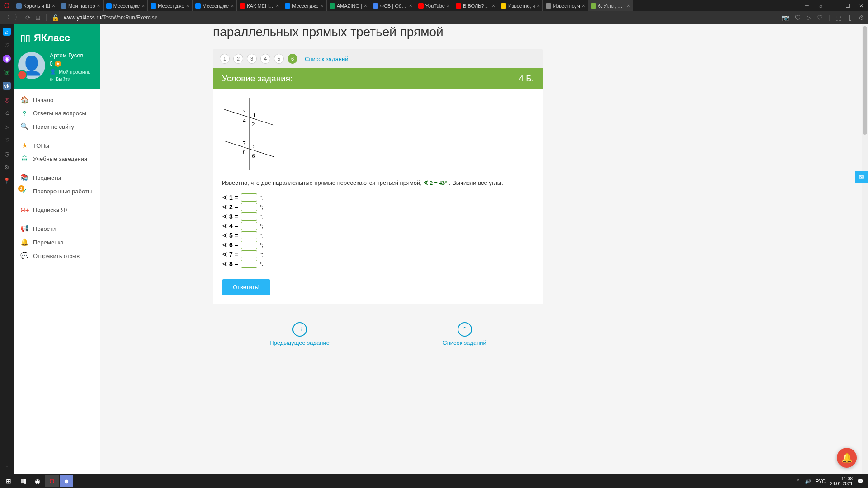 This screenshot has width=868, height=488. Describe the element at coordinates (865, 80) in the screenshot. I see `scrollbar-thumb` at that location.